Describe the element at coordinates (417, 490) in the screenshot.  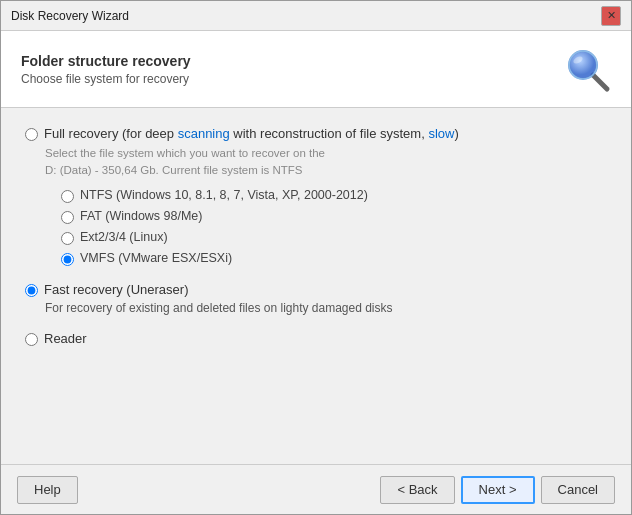
I see `back-button: < Back` at that location.